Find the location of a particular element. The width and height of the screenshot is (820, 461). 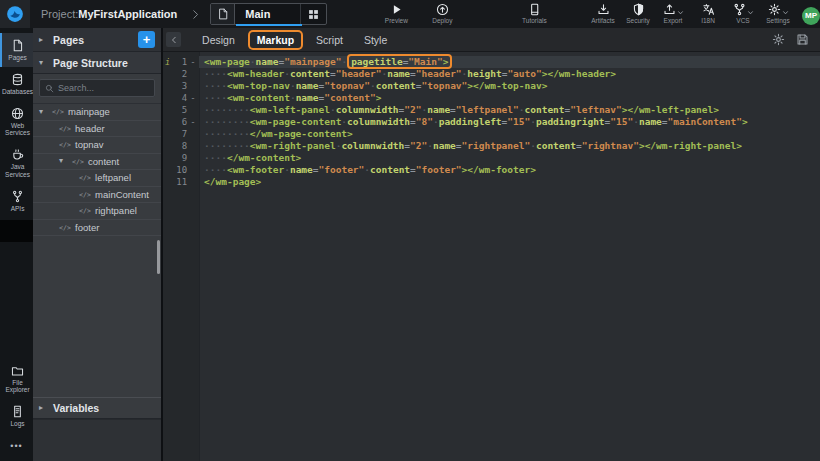

project-name: MyFirstApplication is located at coordinates (128, 14).